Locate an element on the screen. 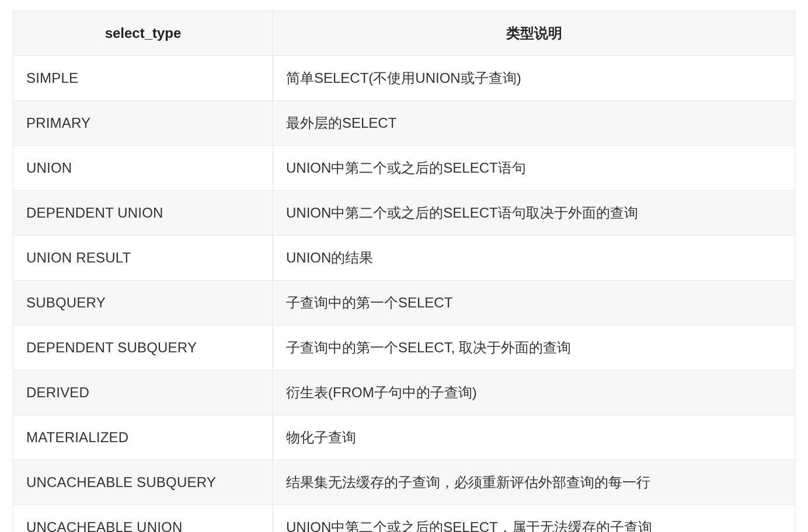 The image size is (808, 532). cell-desc: UNION中第二个或之后的SELECT，属于无法缓存的子查询 is located at coordinates (534, 519).